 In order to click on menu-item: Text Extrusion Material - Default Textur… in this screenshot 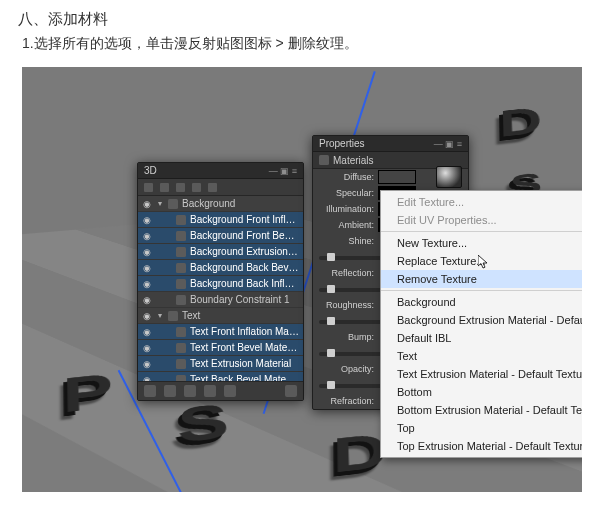, I will do `click(482, 374)`.